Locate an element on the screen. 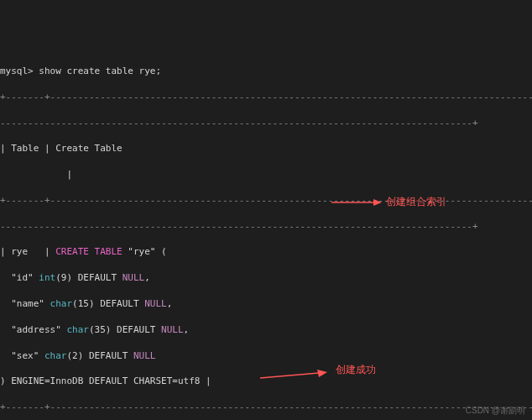 The height and width of the screenshot is (420, 532). watermark-text: CSDN @谢副明 is located at coordinates (495, 411).